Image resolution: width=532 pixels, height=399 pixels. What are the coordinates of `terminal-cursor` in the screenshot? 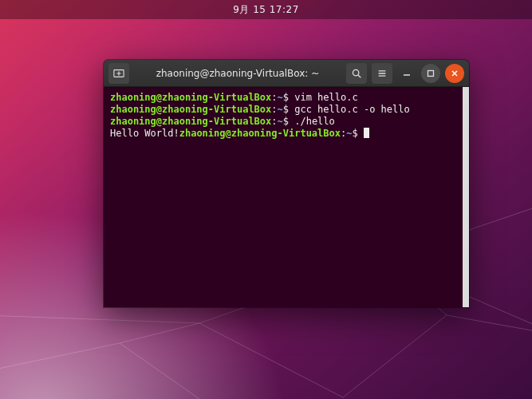 It's located at (367, 132).